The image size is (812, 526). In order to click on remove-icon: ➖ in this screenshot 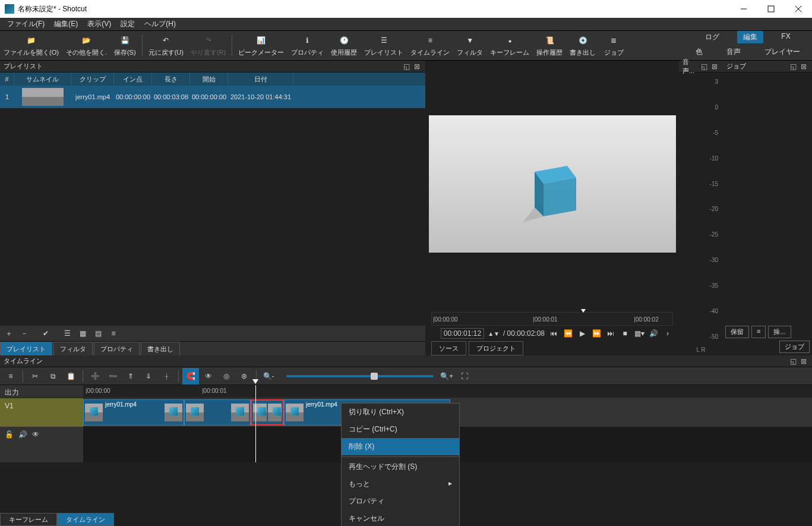, I will do `click(113, 376)`.